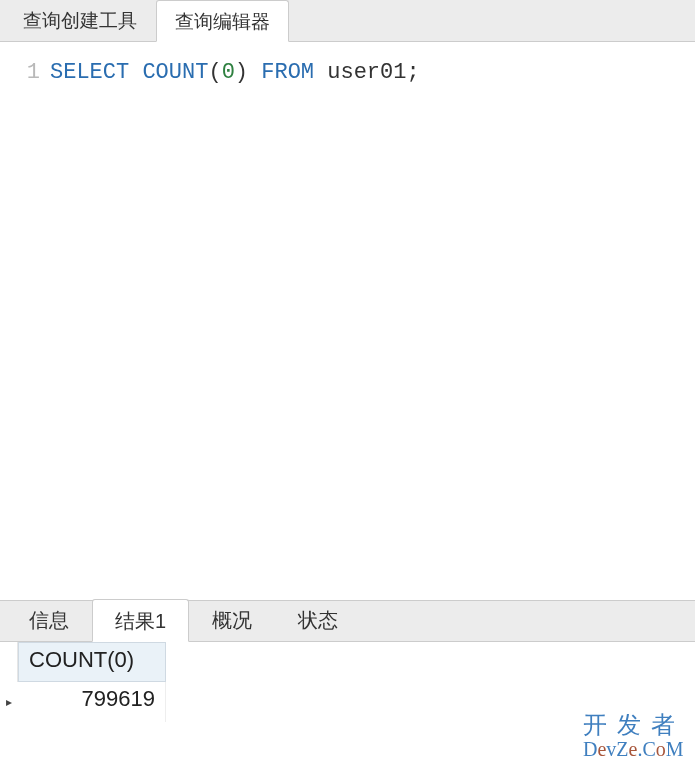  I want to click on wm-seg: o, so click(661, 749).